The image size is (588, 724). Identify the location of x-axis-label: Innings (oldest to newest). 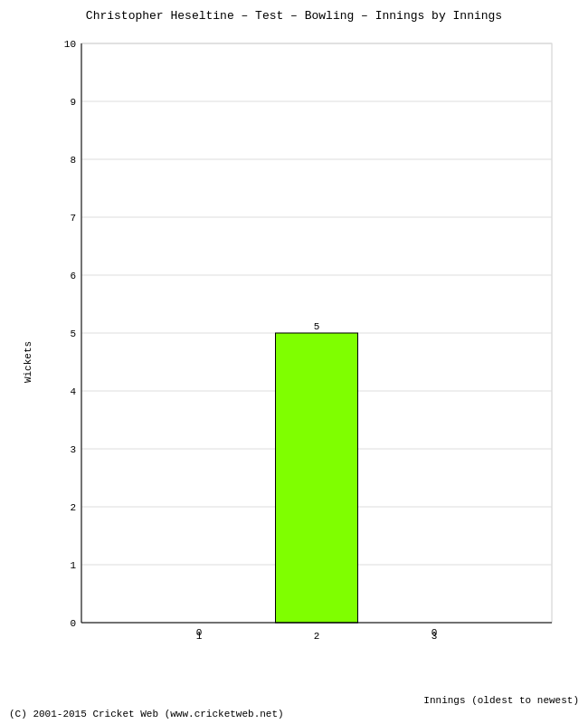
(501, 700).